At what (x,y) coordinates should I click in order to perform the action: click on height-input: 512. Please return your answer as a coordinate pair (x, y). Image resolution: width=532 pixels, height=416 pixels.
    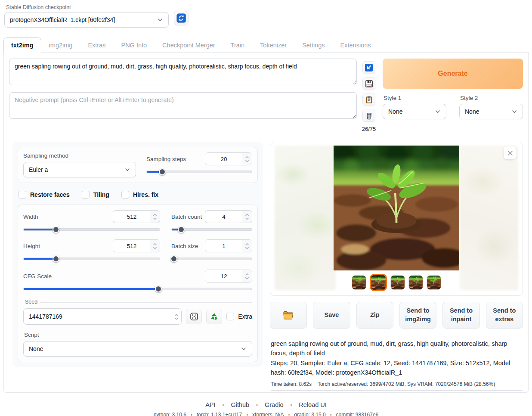
    Looking at the image, I should click on (136, 246).